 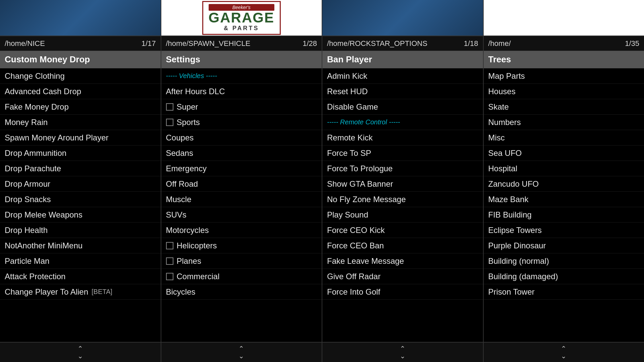 I want to click on list-item: Eclipse Towers, so click(x=564, y=230).